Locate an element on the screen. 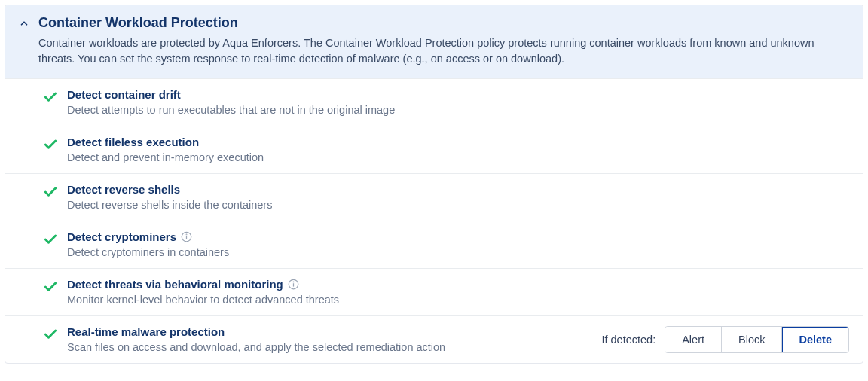  policy-item: Detect threats via behavioral monitoring… is located at coordinates (434, 292).